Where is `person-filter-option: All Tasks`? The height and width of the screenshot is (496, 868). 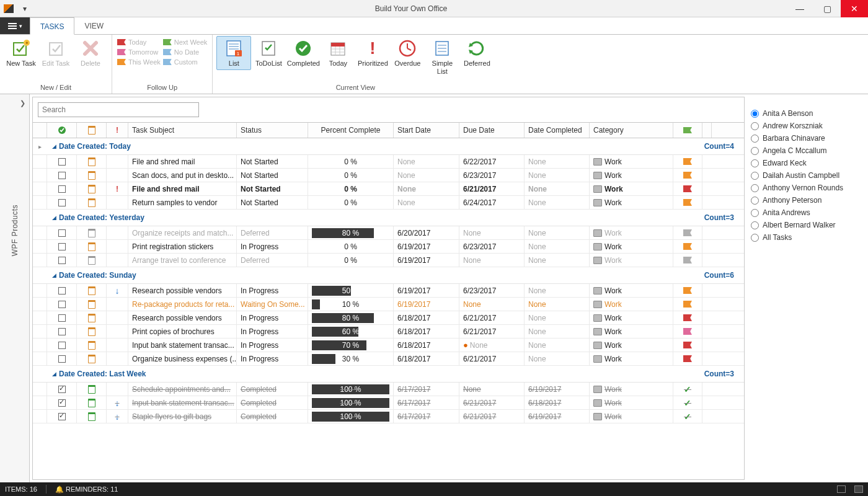 person-filter-option: All Tasks is located at coordinates (807, 237).